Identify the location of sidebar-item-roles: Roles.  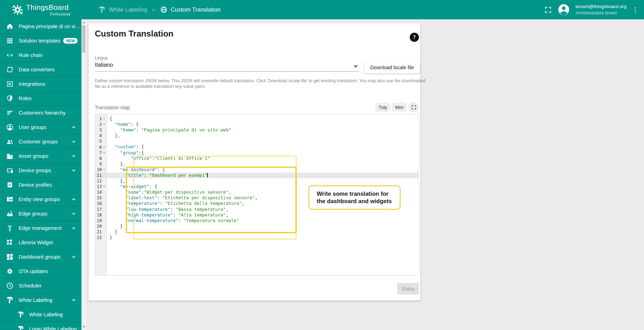
(41, 98).